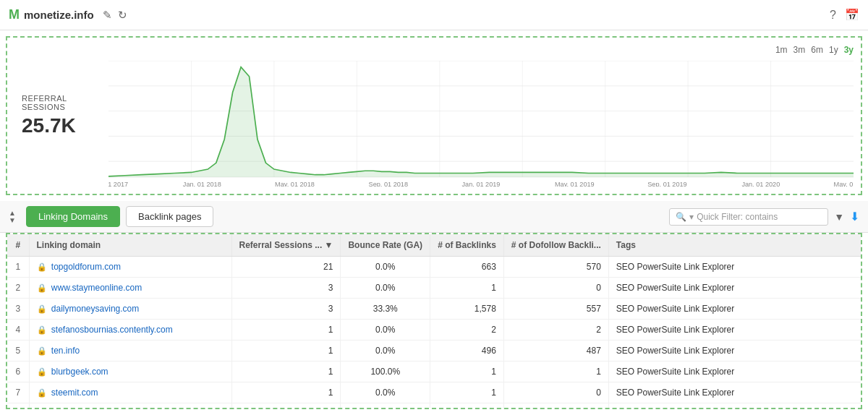 The width and height of the screenshot is (868, 415). I want to click on domain-link-3: dailymoneysaving.com, so click(95, 309).